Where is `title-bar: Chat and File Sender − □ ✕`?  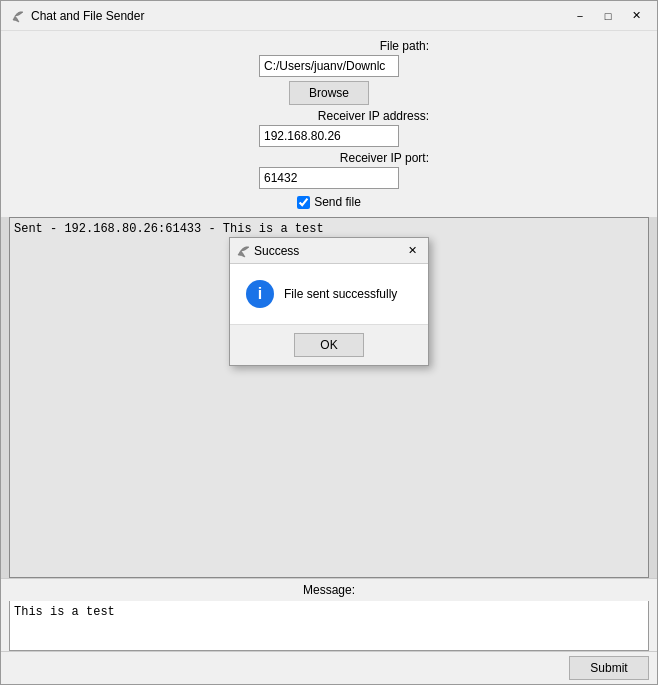
title-bar: Chat and File Sender − □ ✕ is located at coordinates (329, 16).